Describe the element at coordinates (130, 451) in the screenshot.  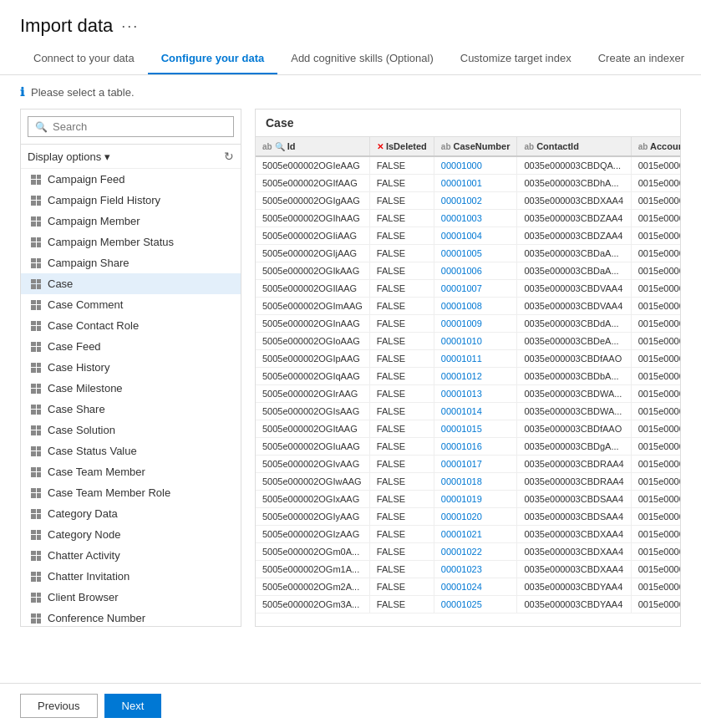
I see `list-item-case-status-value: Case Status Value` at that location.